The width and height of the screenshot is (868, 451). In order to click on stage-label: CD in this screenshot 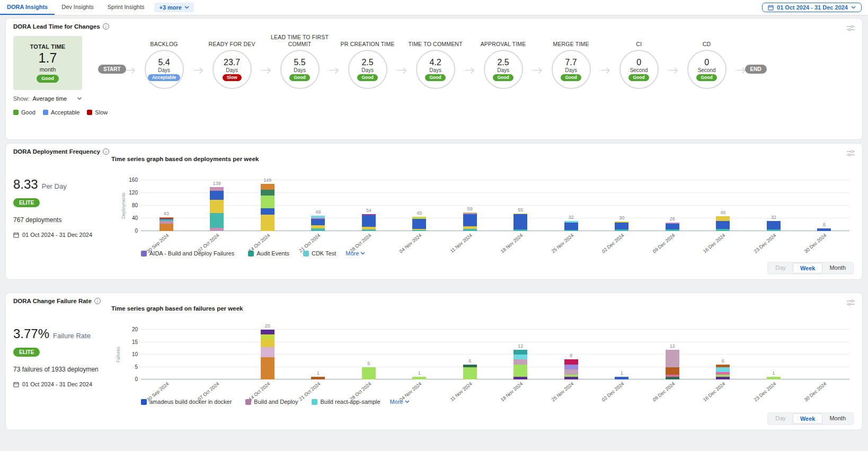, I will do `click(707, 40)`.